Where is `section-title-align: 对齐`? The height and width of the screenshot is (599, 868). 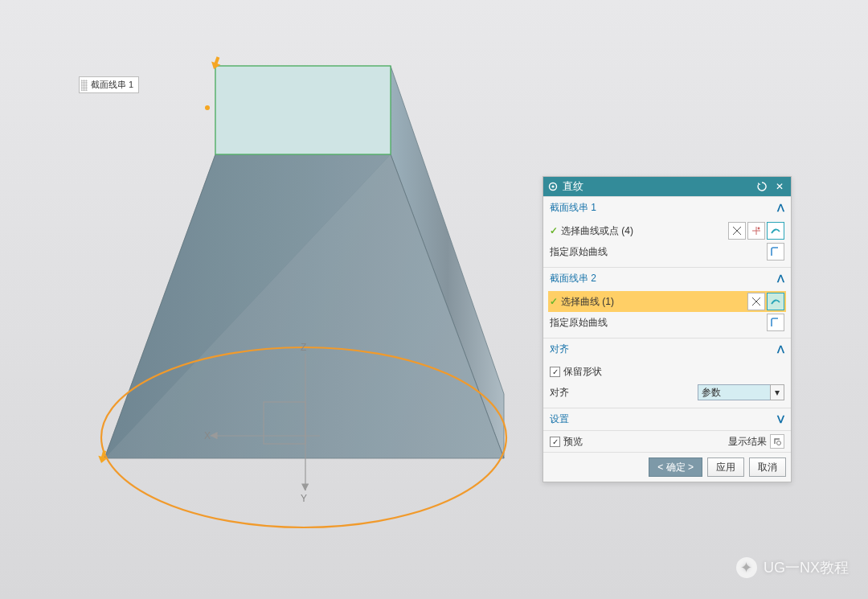 section-title-align: 对齐 is located at coordinates (559, 349).